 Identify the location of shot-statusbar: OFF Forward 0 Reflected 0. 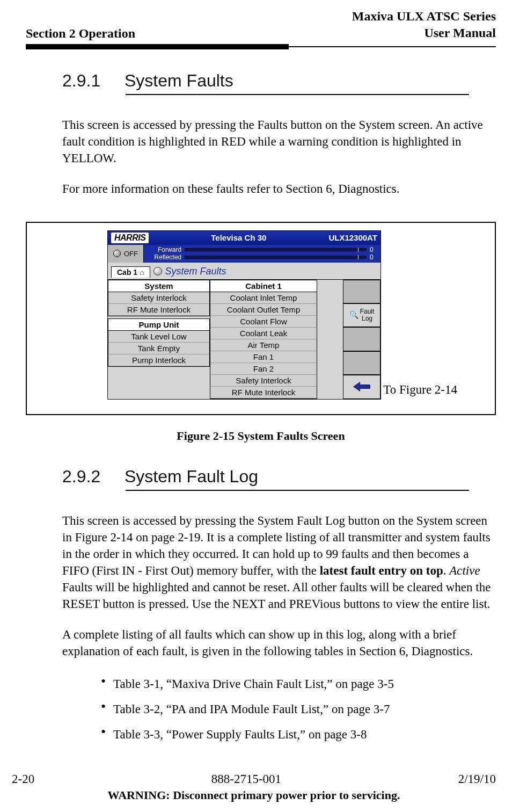
(244, 253).